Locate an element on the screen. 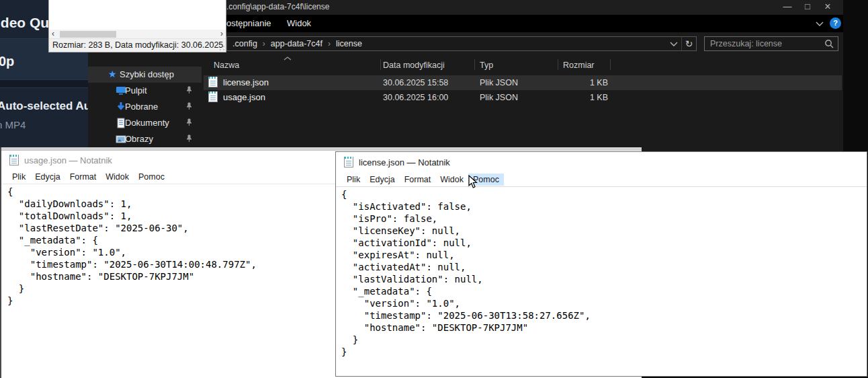 The height and width of the screenshot is (378, 868). search-input is located at coordinates (765, 44).